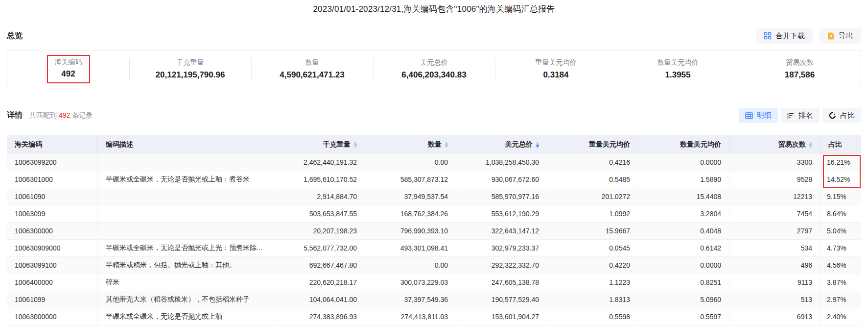 The image size is (868, 327). What do you see at coordinates (593, 265) in the screenshot?
I see `table-cell: 0.4220` at bounding box center [593, 265].